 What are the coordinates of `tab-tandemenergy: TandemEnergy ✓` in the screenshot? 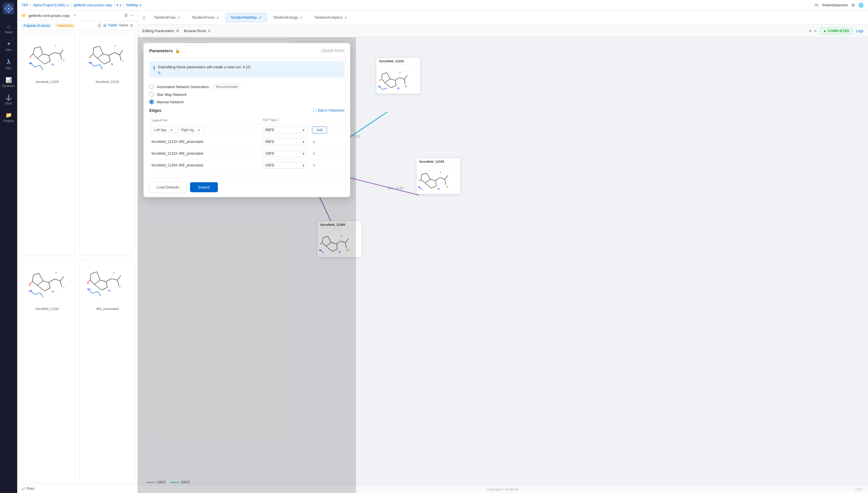 It's located at (288, 18).